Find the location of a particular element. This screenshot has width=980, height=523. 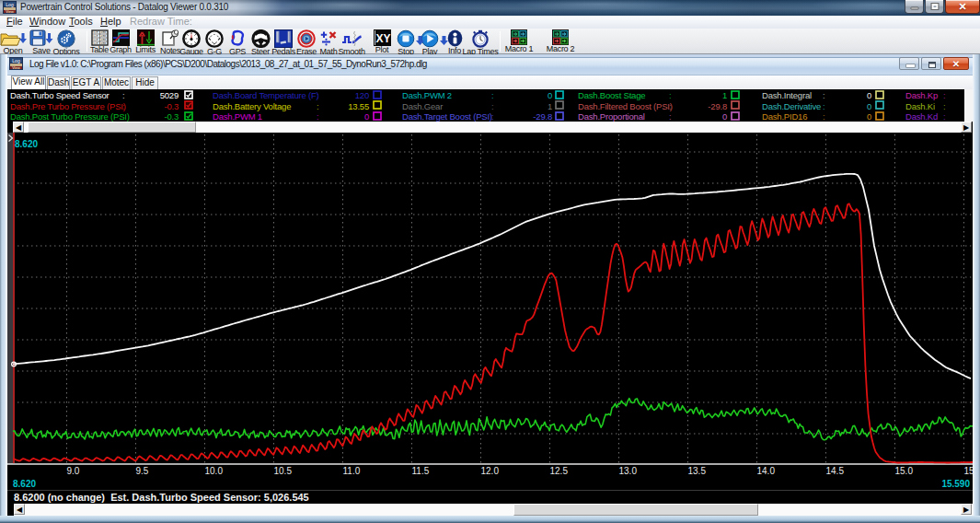

svg-text: 11.5 is located at coordinates (421, 471).